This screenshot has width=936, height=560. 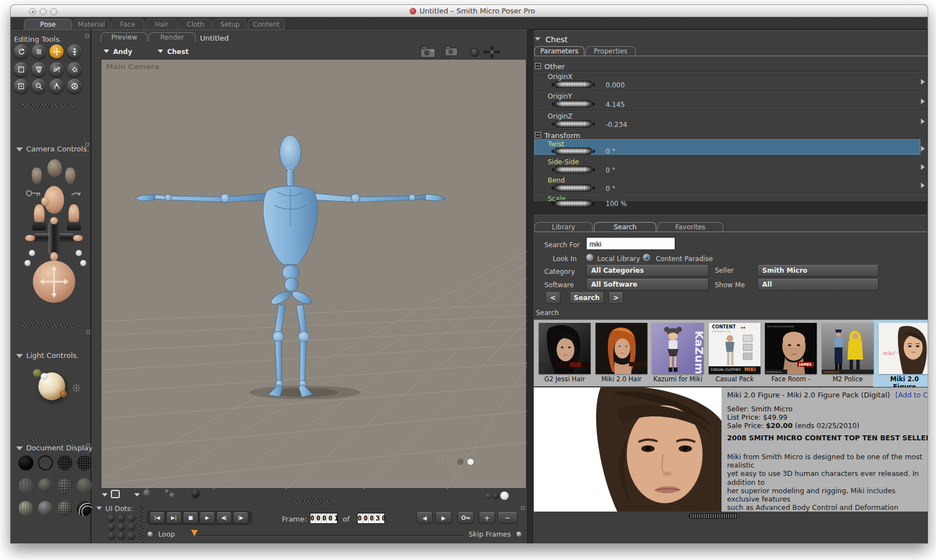 What do you see at coordinates (20, 449) in the screenshot?
I see `document-display-collapse-icon` at bounding box center [20, 449].